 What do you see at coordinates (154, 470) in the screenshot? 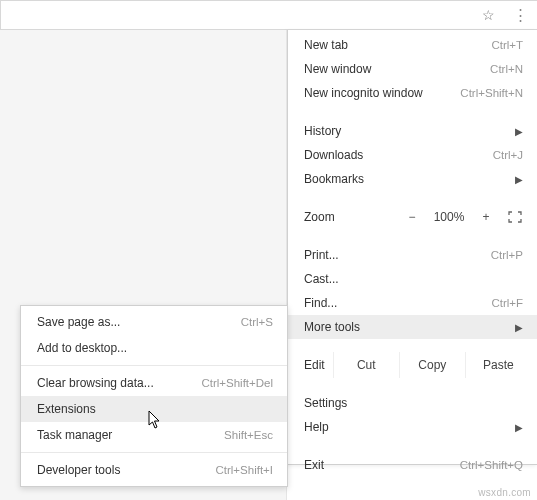
I see `submenu-developer-tools: Developer tools Ctrl+Shift+I` at bounding box center [154, 470].